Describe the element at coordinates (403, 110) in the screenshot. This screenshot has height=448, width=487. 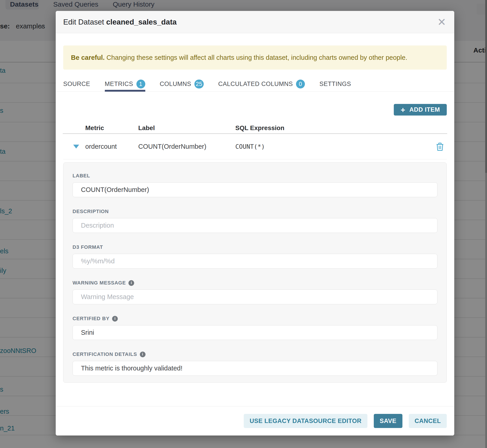
I see `plus-icon: +` at that location.